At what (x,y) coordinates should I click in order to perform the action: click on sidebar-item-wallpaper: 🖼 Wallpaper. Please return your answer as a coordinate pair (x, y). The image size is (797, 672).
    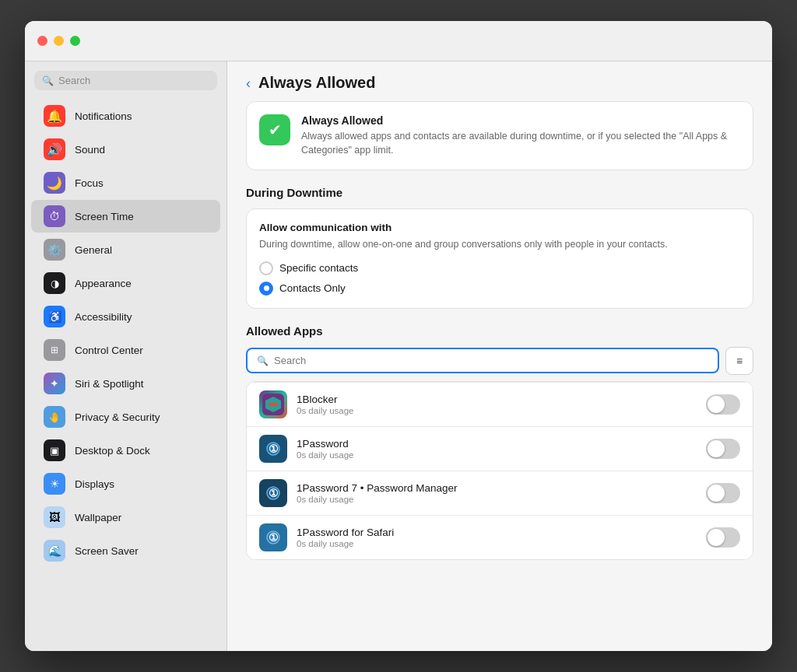
    Looking at the image, I should click on (126, 517).